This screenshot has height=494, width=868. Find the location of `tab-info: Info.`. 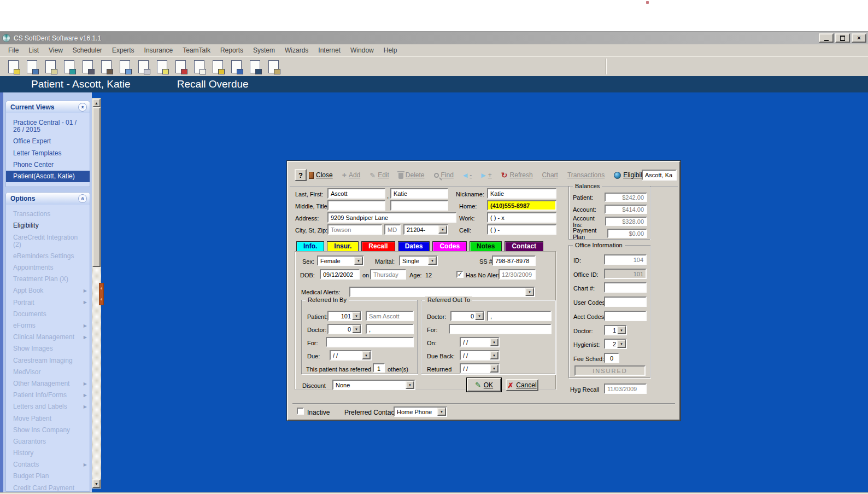

tab-info: Info. is located at coordinates (310, 246).